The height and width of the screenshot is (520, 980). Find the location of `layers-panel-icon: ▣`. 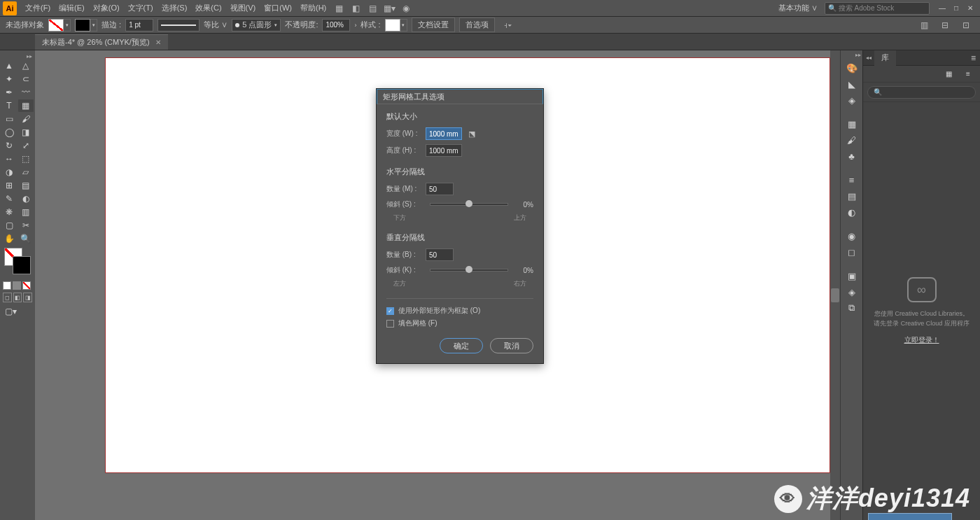

layers-panel-icon: ▣ is located at coordinates (852, 276).